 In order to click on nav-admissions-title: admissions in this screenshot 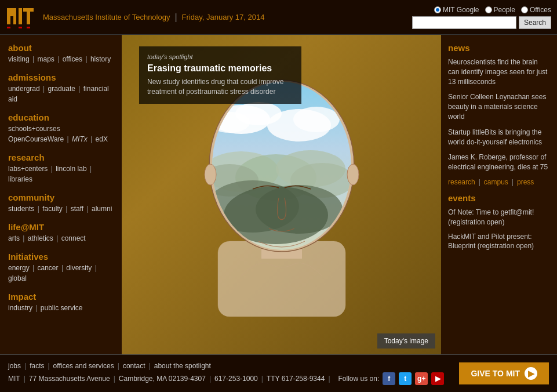, I will do `click(61, 78)`.